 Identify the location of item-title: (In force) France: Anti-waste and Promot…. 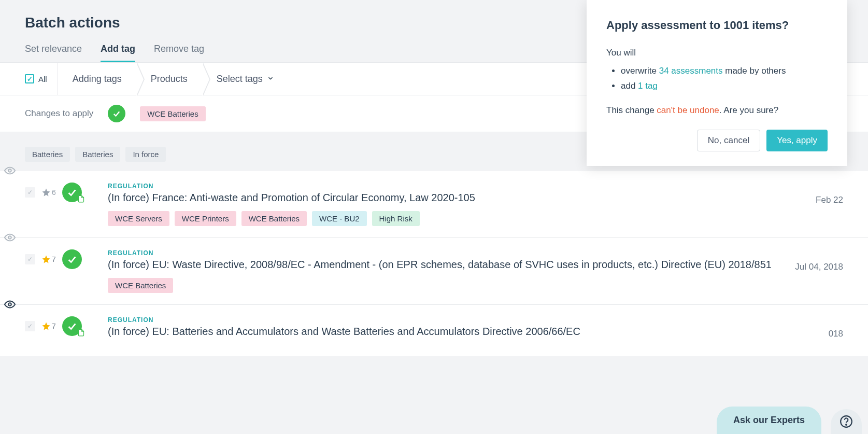
(456, 198).